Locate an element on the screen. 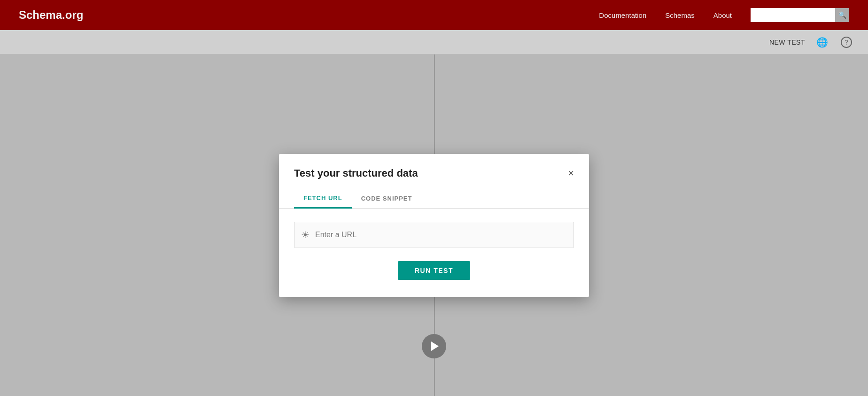  modal-close-button: × is located at coordinates (571, 173).